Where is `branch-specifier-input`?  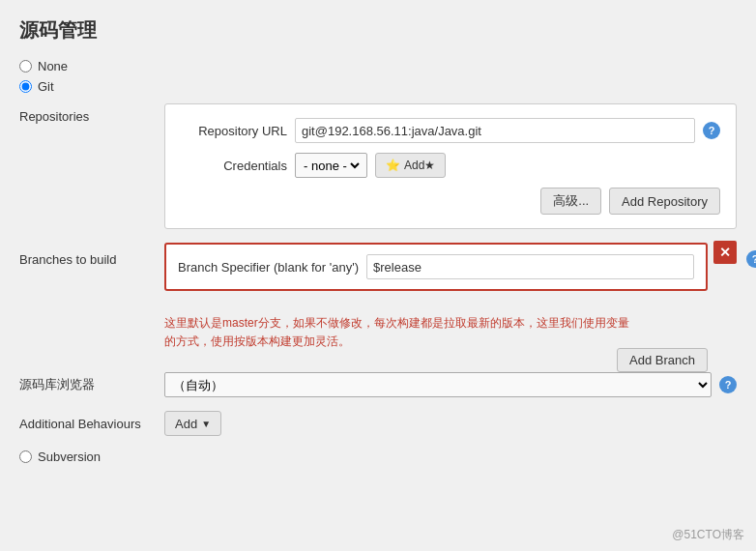 branch-specifier-input is located at coordinates (530, 267).